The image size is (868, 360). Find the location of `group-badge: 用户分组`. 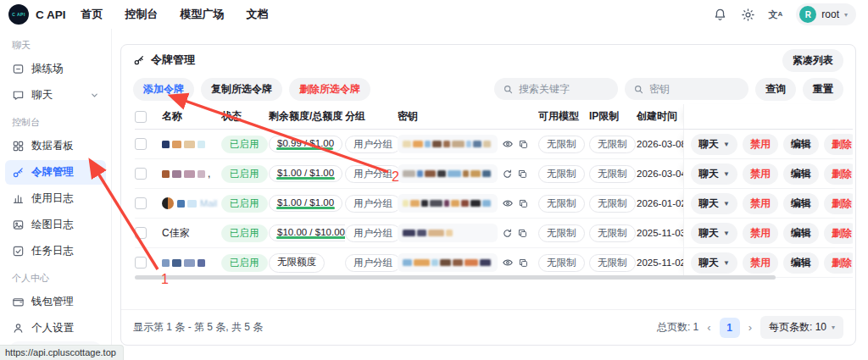

group-badge: 用户分组 is located at coordinates (371, 234).